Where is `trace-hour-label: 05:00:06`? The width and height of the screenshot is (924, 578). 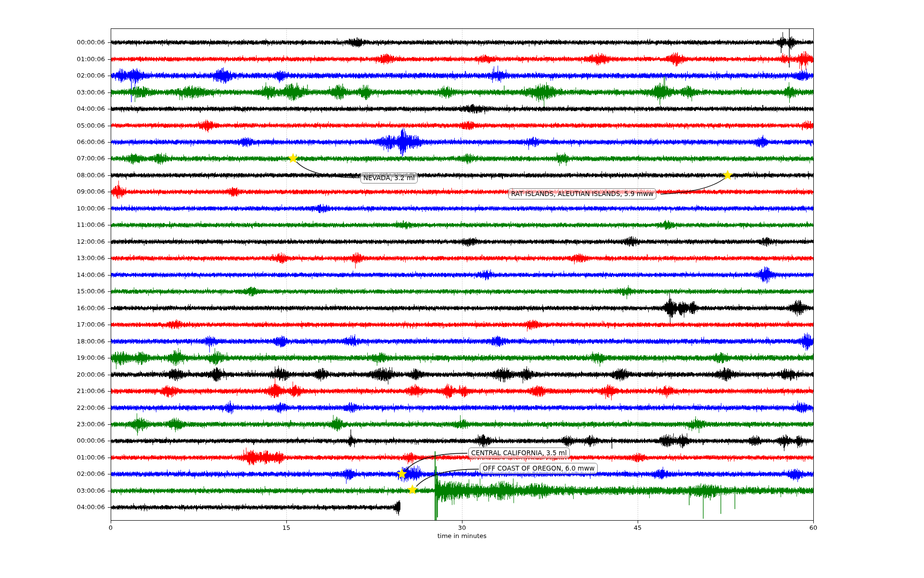
trace-hour-label: 05:00:06 is located at coordinates (85, 126).